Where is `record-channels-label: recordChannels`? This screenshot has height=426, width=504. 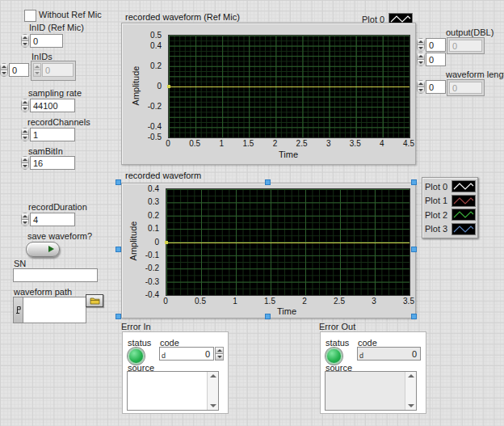
record-channels-label: recordChannels is located at coordinates (59, 122).